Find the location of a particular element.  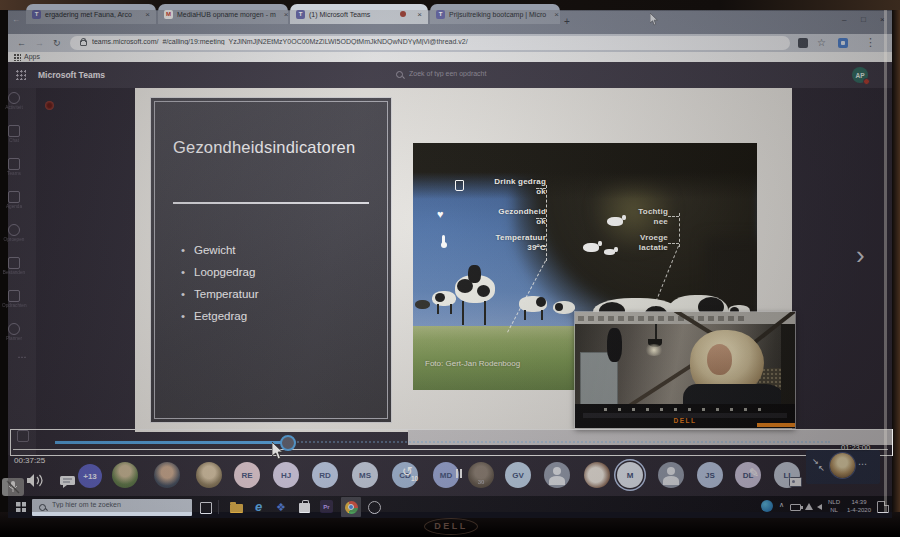

bookmarks-apps-label: Apps is located at coordinates (32, 56).